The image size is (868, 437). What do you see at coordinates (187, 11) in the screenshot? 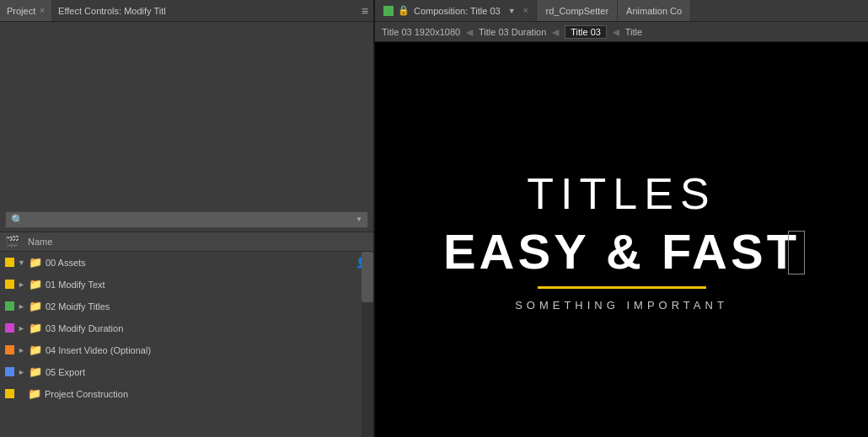
I see `left-panel-tabs: Project × Effect Controls: Modify Titl ≡` at bounding box center [187, 11].